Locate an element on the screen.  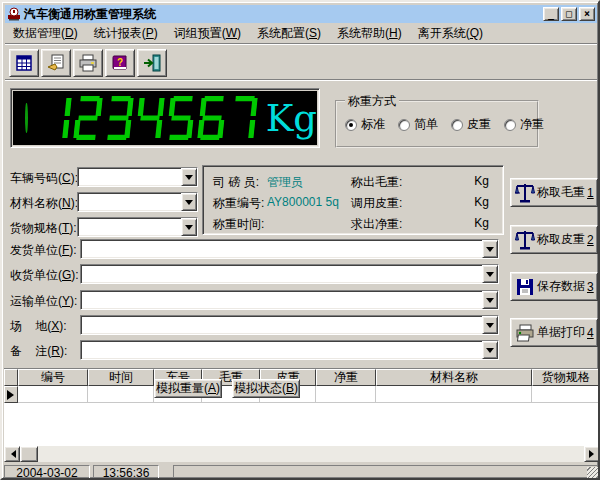
weigh-tare-label: 称取皮重 is located at coordinates (561, 240).